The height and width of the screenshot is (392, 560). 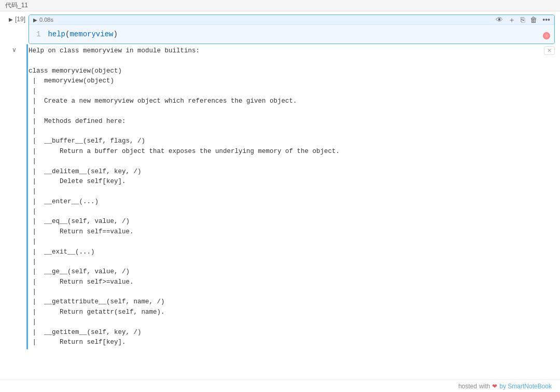 What do you see at coordinates (280, 386) in the screenshot?
I see `footer: hosted with ❤ by SmartNoteBook` at bounding box center [280, 386].